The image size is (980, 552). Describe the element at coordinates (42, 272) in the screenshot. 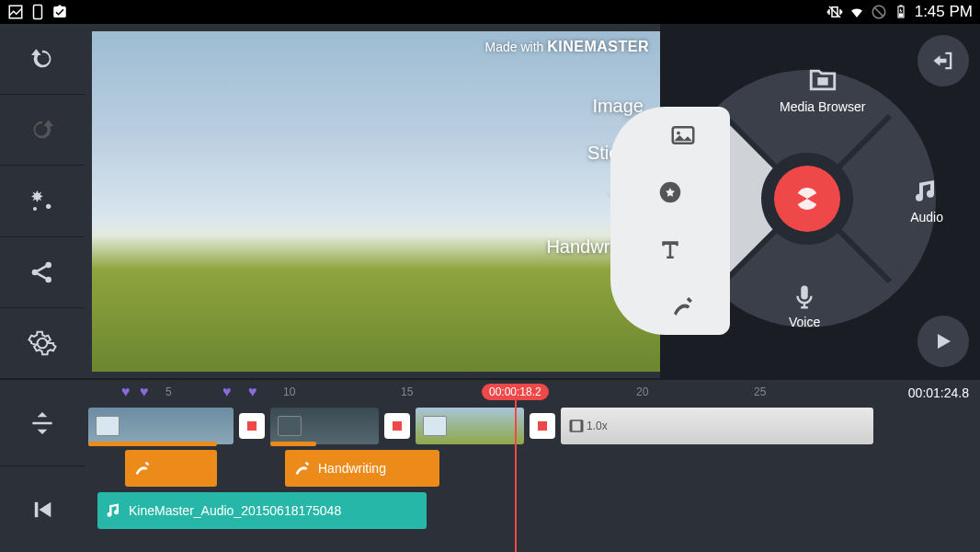

I see `share-button` at that location.